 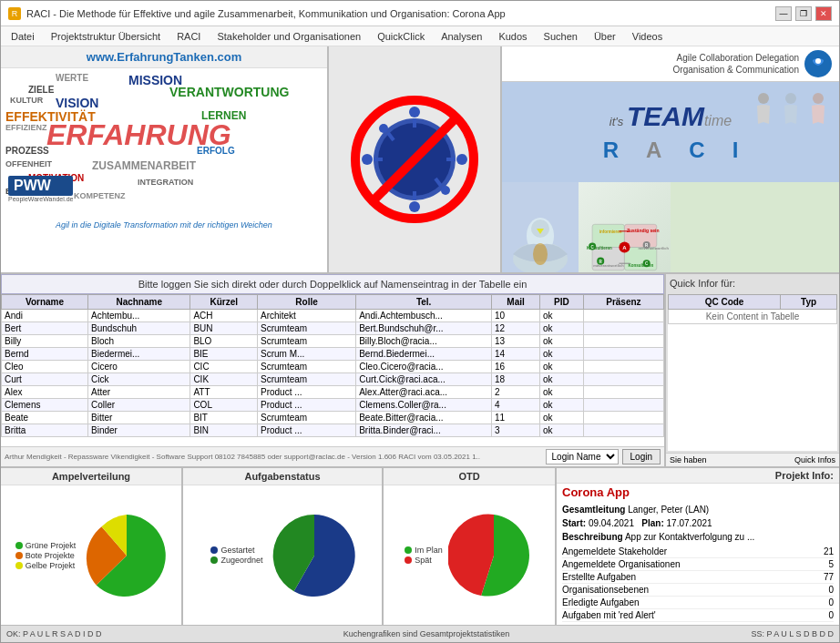 What do you see at coordinates (46, 566) in the screenshot?
I see `legend-gelbe: Gelbe Projekt` at bounding box center [46, 566].